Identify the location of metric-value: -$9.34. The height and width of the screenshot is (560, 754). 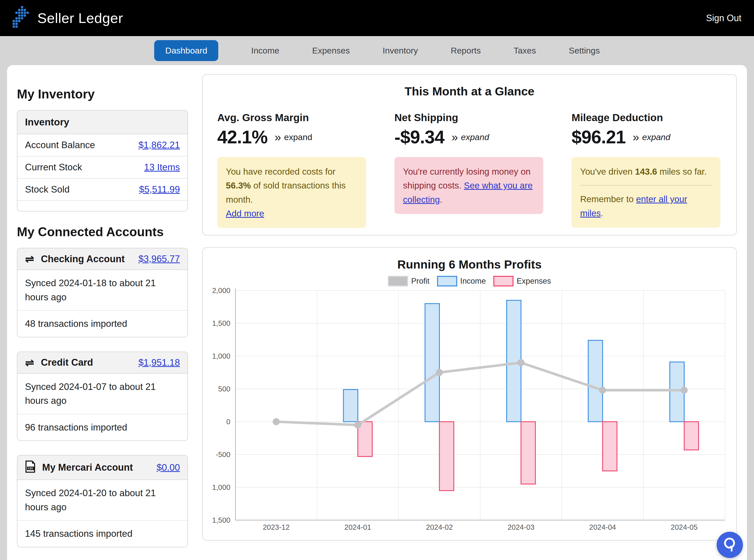
(420, 137).